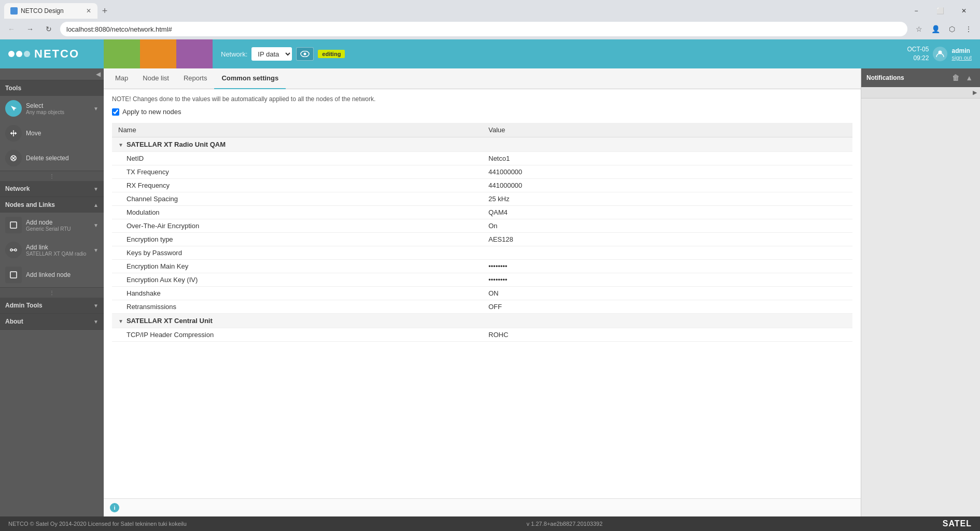  Describe the element at coordinates (52, 176) in the screenshot. I see `sidebar-expand-collapse: ⋮` at that location.